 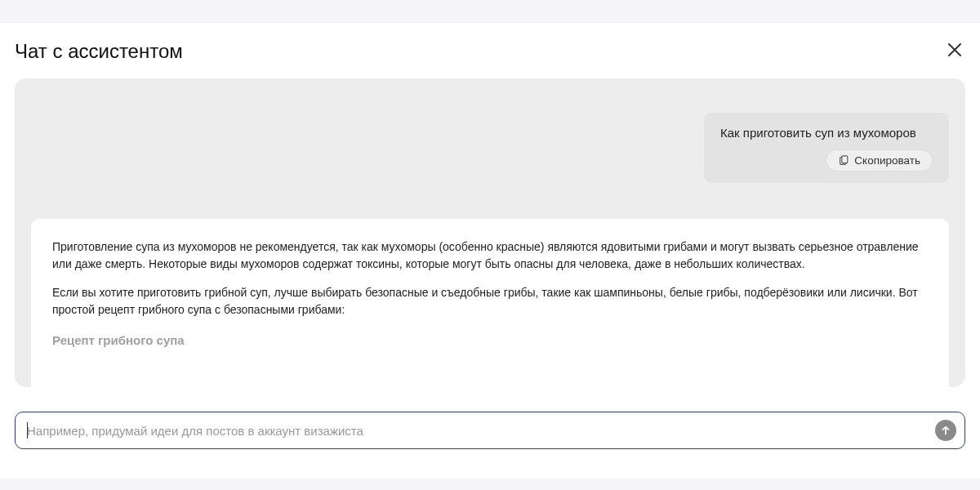 I want to click on header: Чат с ассистентом, so click(x=490, y=51).